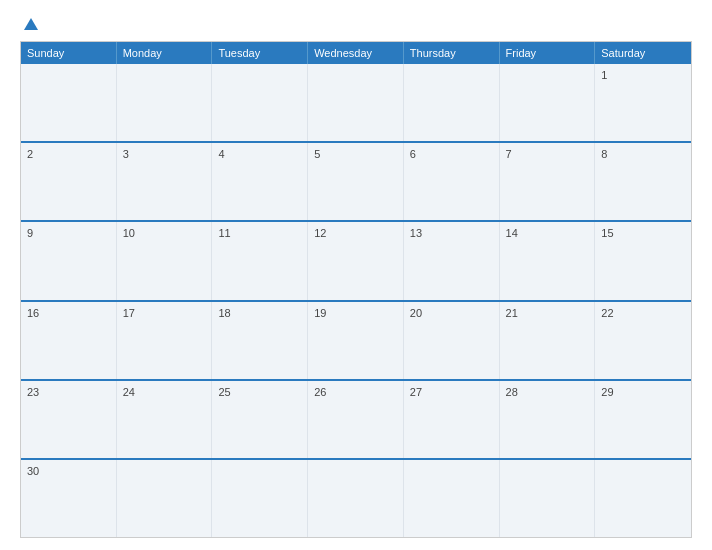 The height and width of the screenshot is (550, 712). Describe the element at coordinates (224, 313) in the screenshot. I see `day-number: 18` at that location.